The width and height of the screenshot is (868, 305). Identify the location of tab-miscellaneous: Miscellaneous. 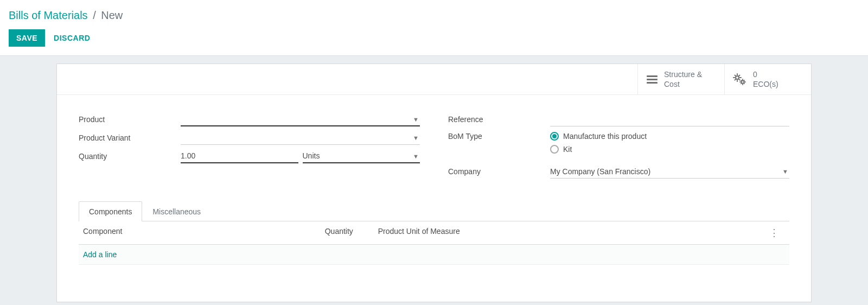
(177, 212).